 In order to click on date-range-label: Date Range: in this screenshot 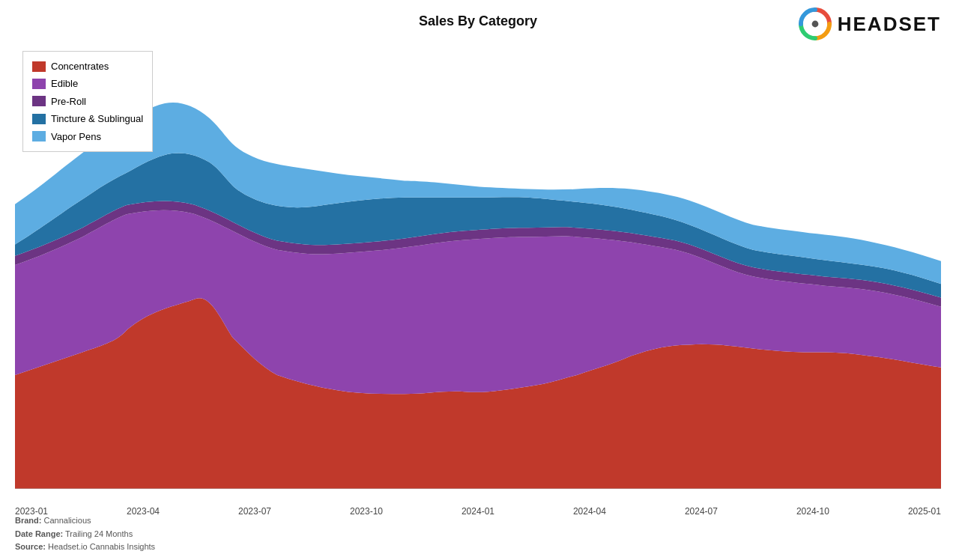, I will do `click(39, 534)`.